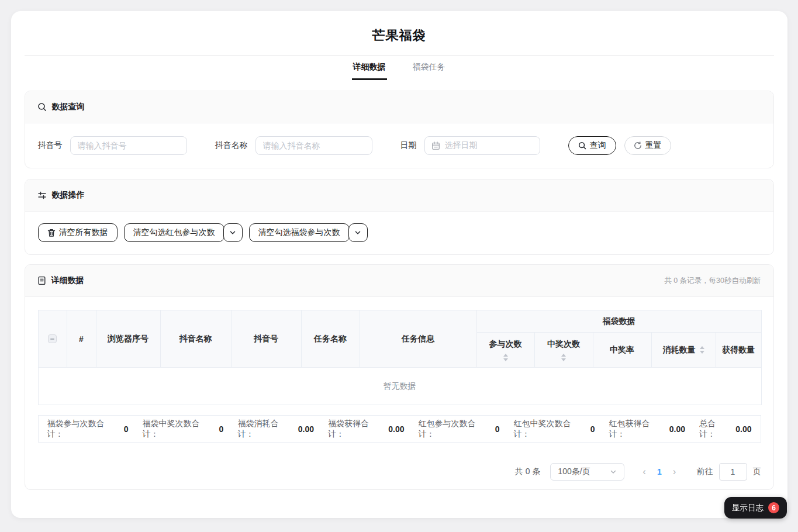 This screenshot has width=798, height=532. What do you see at coordinates (587, 472) in the screenshot?
I see `page-size-select: 100条/页` at bounding box center [587, 472].